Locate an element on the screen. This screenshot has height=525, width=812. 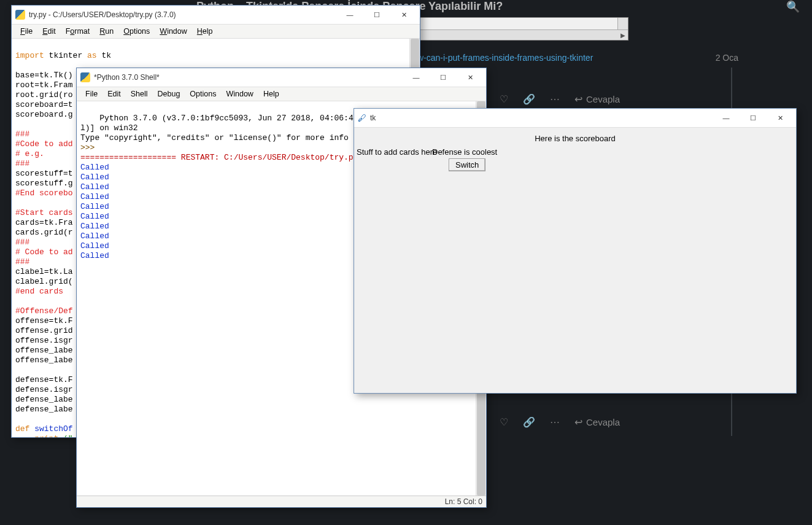
shell-titlebar: *Python 3.7.0 Shell* — ☐ ✕ is located at coordinates (281, 77).